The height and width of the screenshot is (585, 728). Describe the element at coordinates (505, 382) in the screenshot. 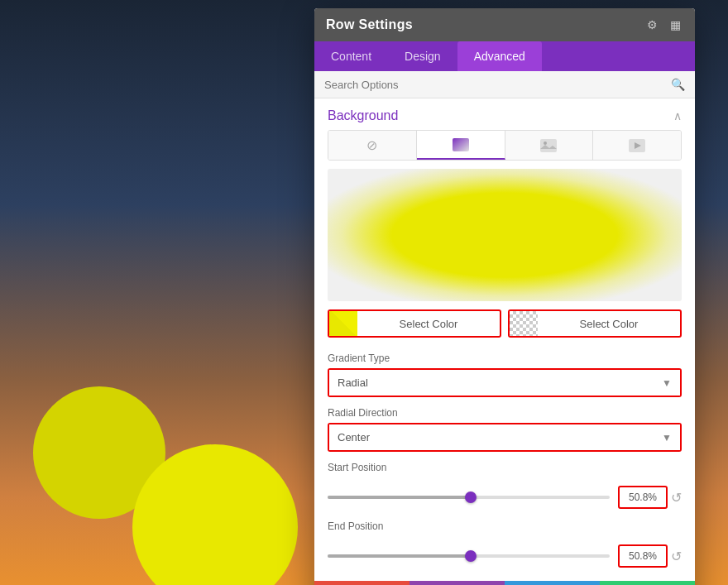

I see `gradient-type-select-wrapper: Linear Radial Conic ▼` at that location.